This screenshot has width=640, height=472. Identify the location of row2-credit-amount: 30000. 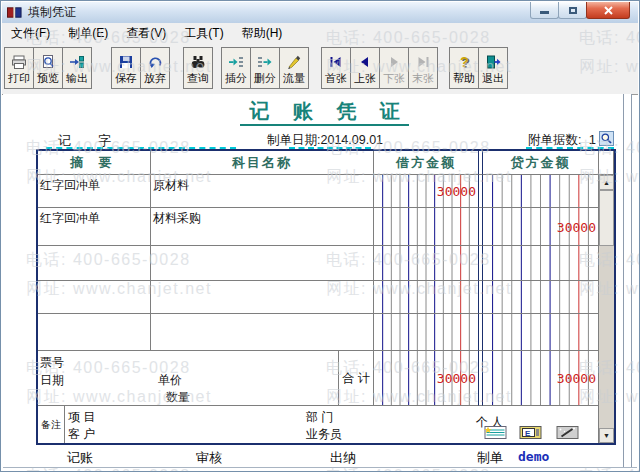
(576, 226).